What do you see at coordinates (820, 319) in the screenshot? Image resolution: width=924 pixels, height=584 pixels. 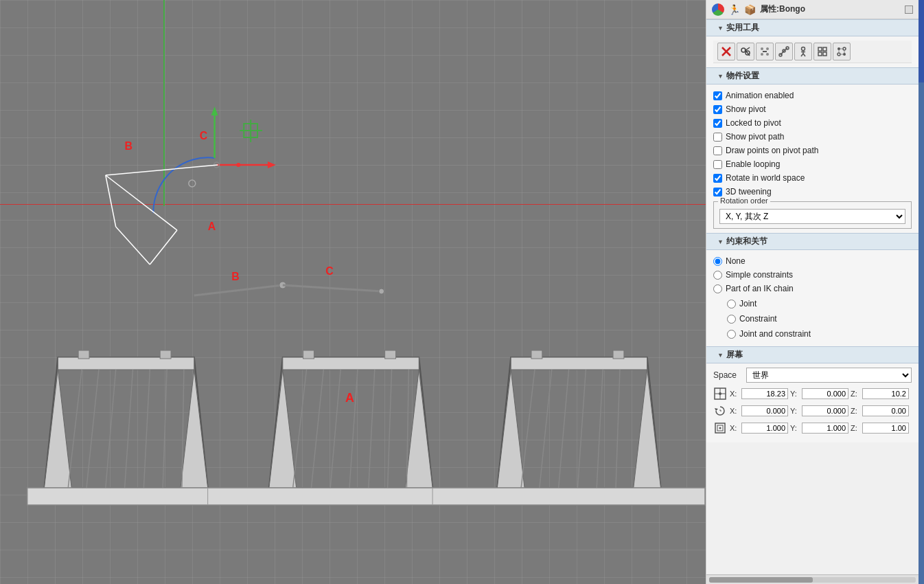 I see `radio-row-constraint: Constraint` at bounding box center [820, 319].